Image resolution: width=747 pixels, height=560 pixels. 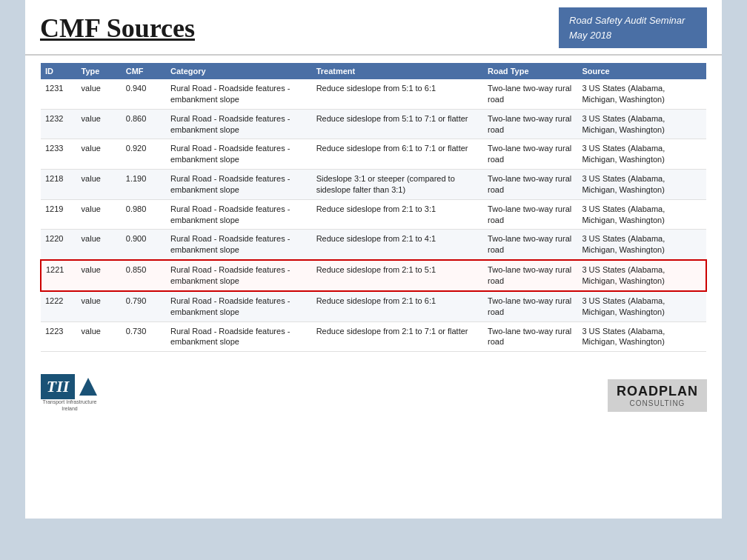 I want to click on cell-cmf: 0.860, so click(x=144, y=124).